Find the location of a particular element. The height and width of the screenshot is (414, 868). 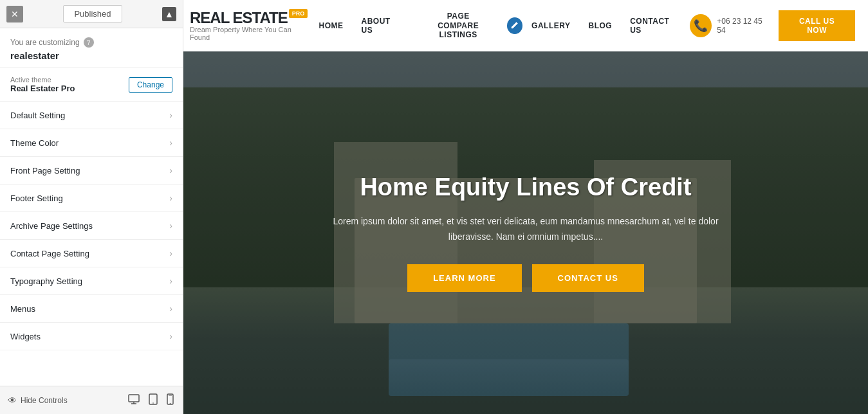

nav-link-page-compare: PAGECOMPARE LISTINGS is located at coordinates (458, 26).